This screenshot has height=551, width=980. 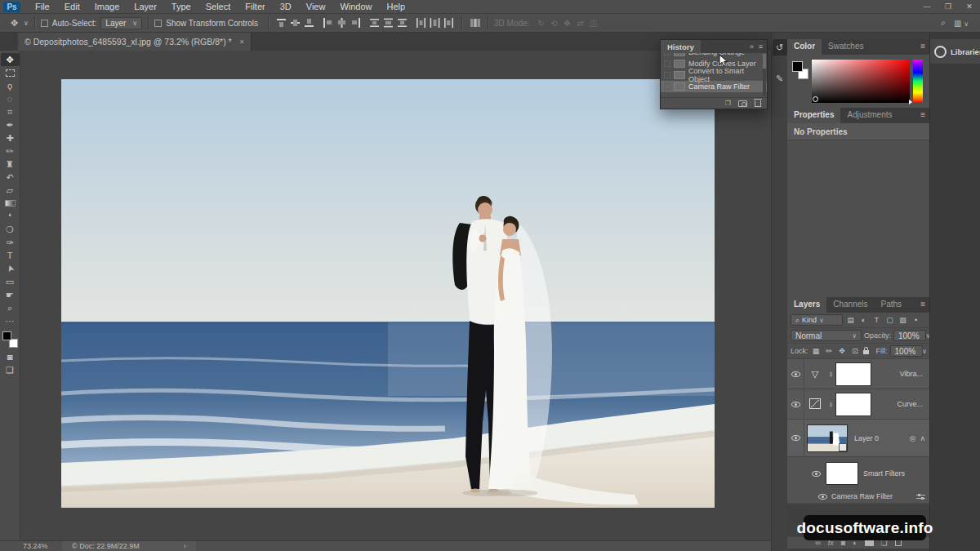 What do you see at coordinates (10, 151) in the screenshot?
I see `brush-tool: ✏` at bounding box center [10, 151].